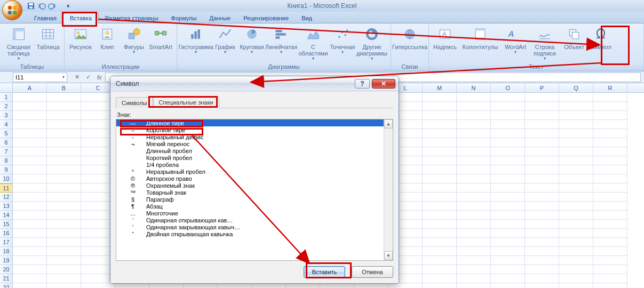 The height and width of the screenshot is (288, 644). What do you see at coordinates (281, 39) in the screenshot?
I see `btn-chart-bar: Линейчатая▾` at bounding box center [281, 39].